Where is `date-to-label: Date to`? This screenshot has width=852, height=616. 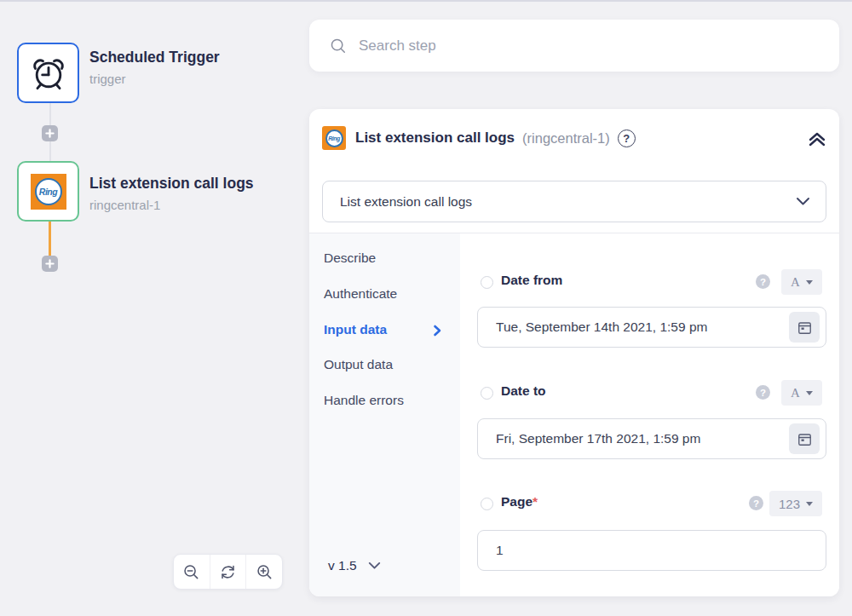
date-to-label: Date to is located at coordinates (523, 391).